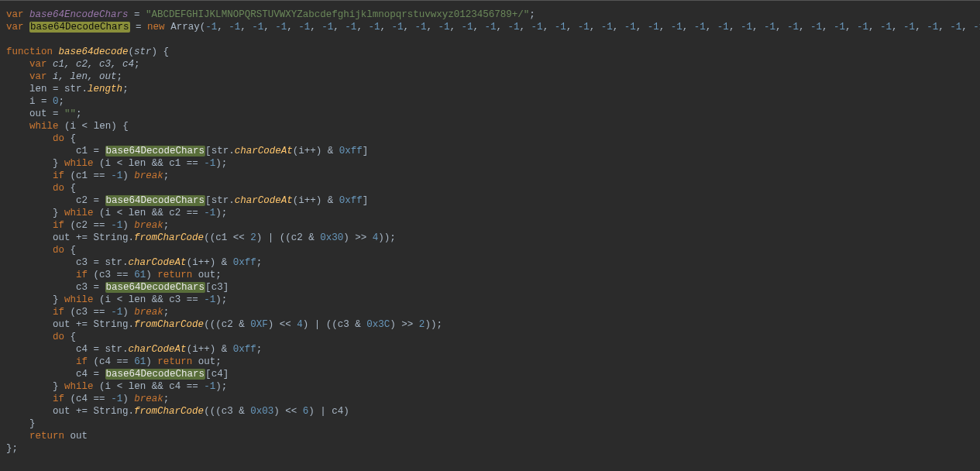 This screenshot has width=980, height=471. What do you see at coordinates (15, 15) in the screenshot?
I see `keyword-var: var` at bounding box center [15, 15].